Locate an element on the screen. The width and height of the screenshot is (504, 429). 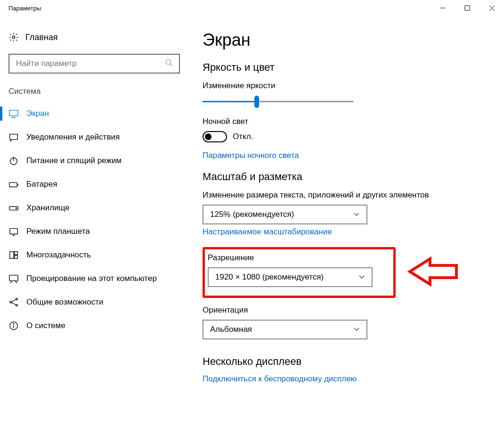
sidebar-item-tablet: Режим планшета is located at coordinates (94, 231).